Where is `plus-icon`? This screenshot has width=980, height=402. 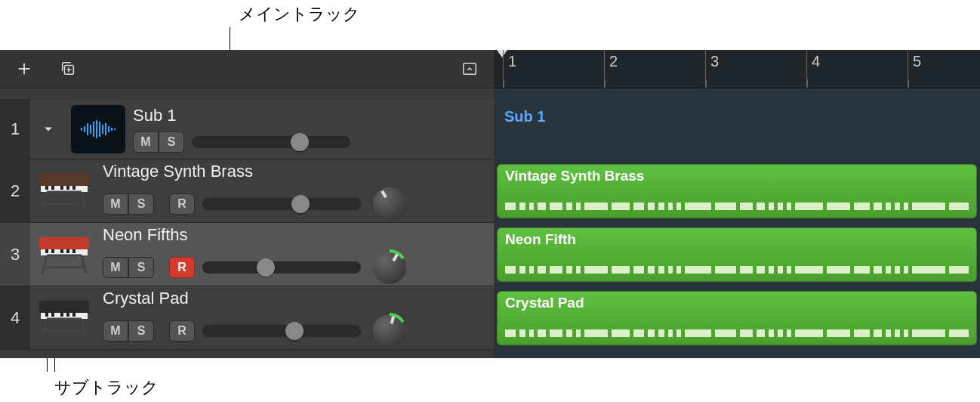
plus-icon is located at coordinates (24, 69).